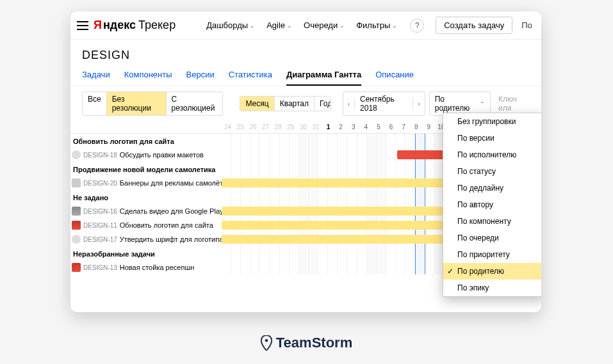  What do you see at coordinates (384, 104) in the screenshot?
I see `date-label: Сентябрь 2018` at bounding box center [384, 104].